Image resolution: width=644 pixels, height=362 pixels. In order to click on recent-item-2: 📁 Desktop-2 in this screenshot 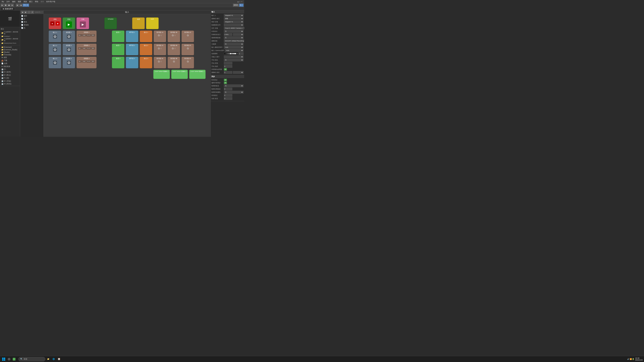, I will do `click(10, 36)`.